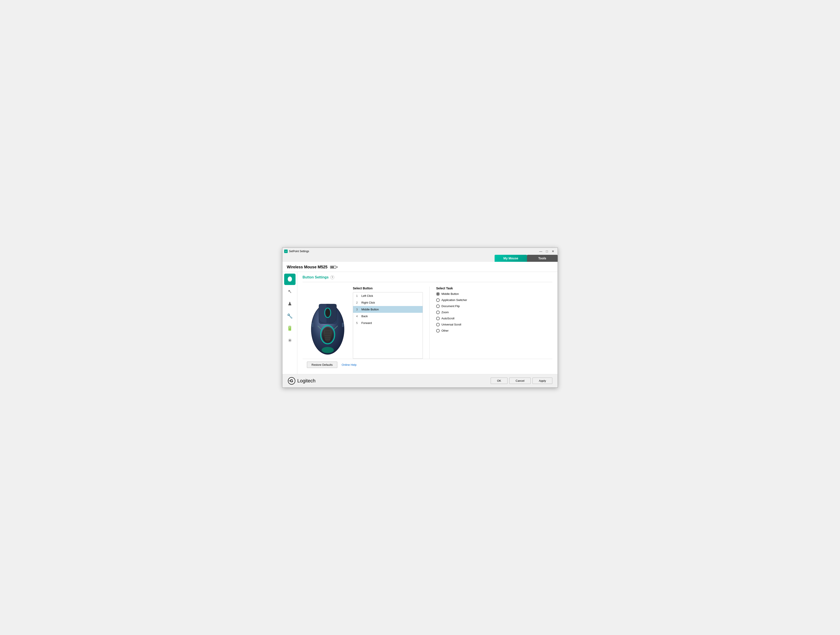 Image resolution: width=840 pixels, height=635 pixels. What do you see at coordinates (428, 365) in the screenshot?
I see `footer-area: Restore Defaults Online Help` at bounding box center [428, 365].